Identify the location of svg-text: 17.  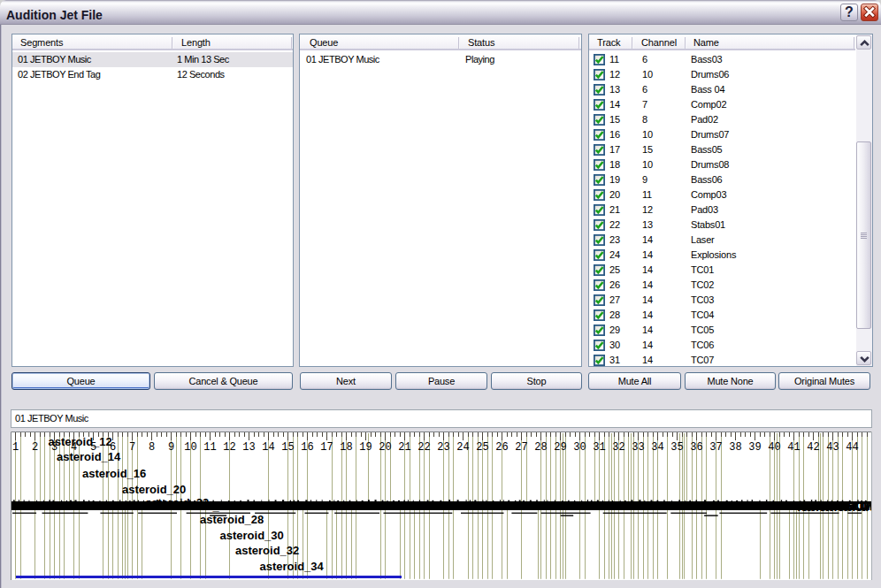
(326, 447).